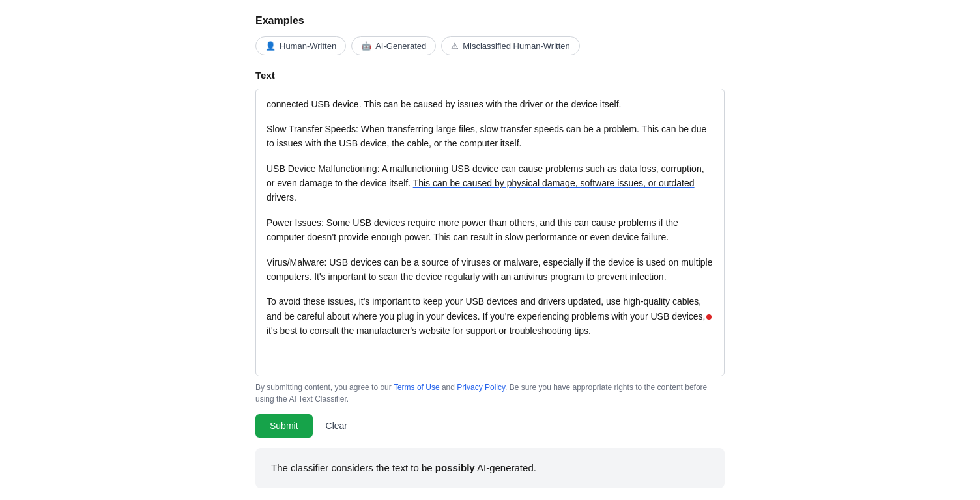 The image size is (980, 500). Describe the element at coordinates (481, 190) in the screenshot. I see `underline-span-2: This can be caused by physical damage, s…` at that location.